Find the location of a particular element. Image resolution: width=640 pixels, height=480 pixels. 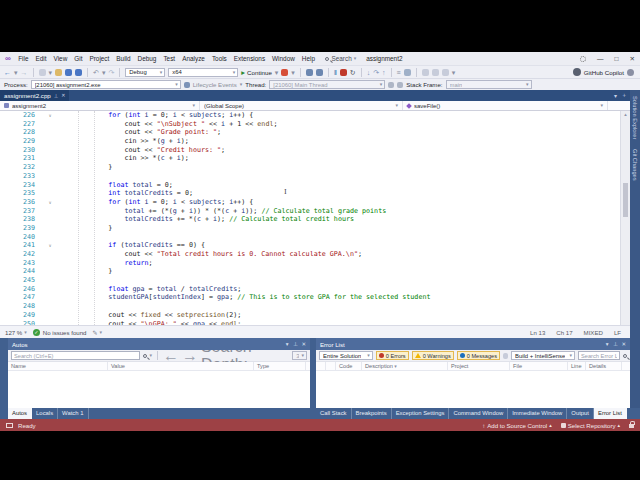

bookmark-icon is located at coordinates (426, 72).